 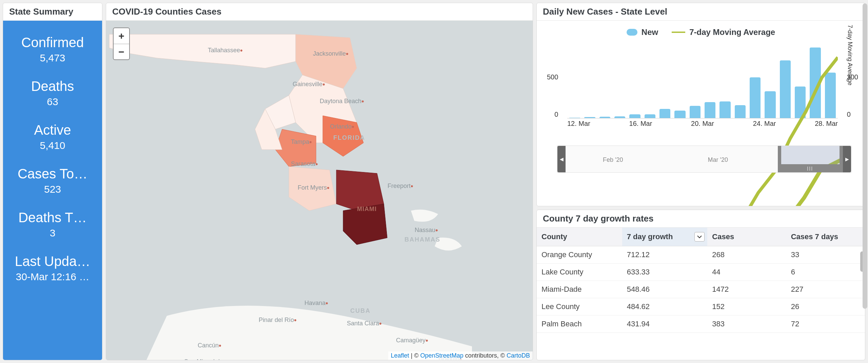 What do you see at coordinates (847, 159) in the screenshot?
I see `range-next-button: ▶` at bounding box center [847, 159].